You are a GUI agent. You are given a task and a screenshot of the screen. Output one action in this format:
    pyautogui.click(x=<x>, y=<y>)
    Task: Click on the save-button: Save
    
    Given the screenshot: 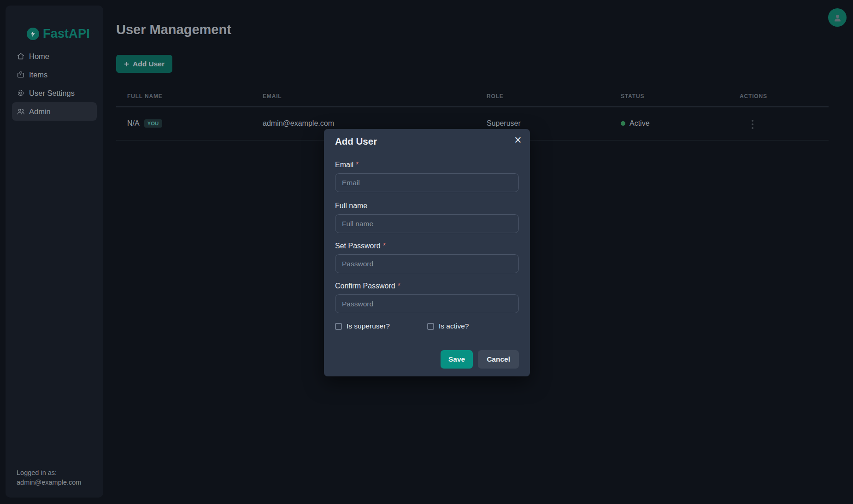 What is the action you would take?
    pyautogui.click(x=457, y=359)
    